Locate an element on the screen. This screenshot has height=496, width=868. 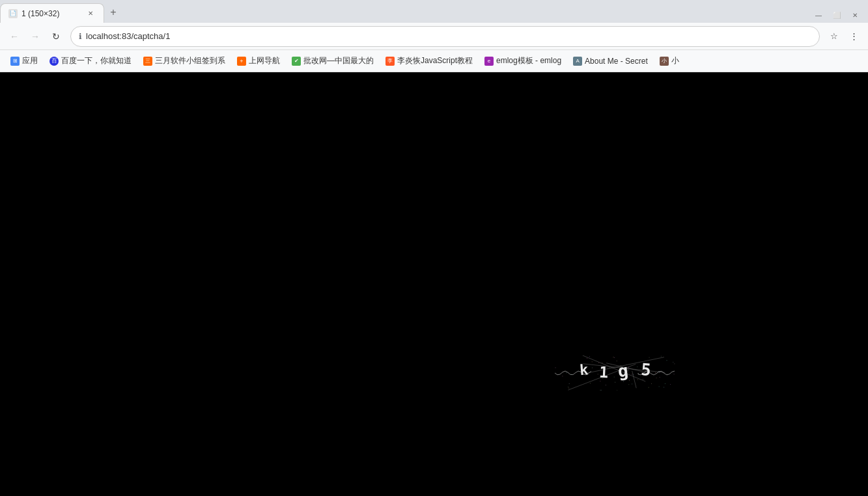
bookmark-baidu: 百百度一下，你就知道 is located at coordinates (91, 61).